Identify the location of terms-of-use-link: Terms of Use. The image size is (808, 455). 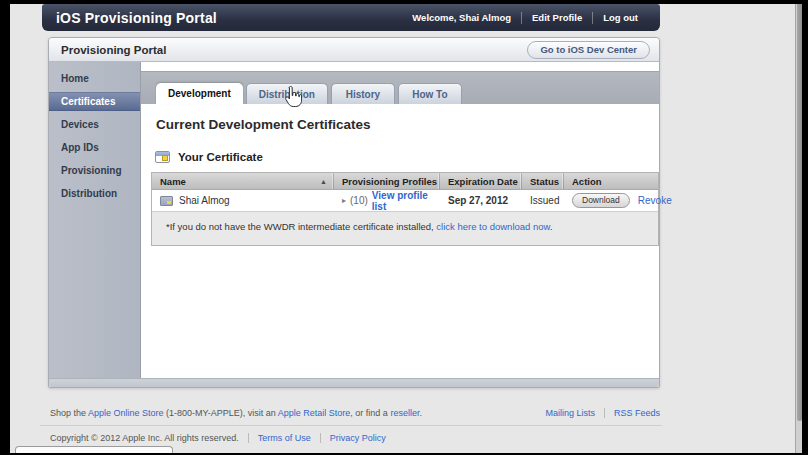
(284, 438).